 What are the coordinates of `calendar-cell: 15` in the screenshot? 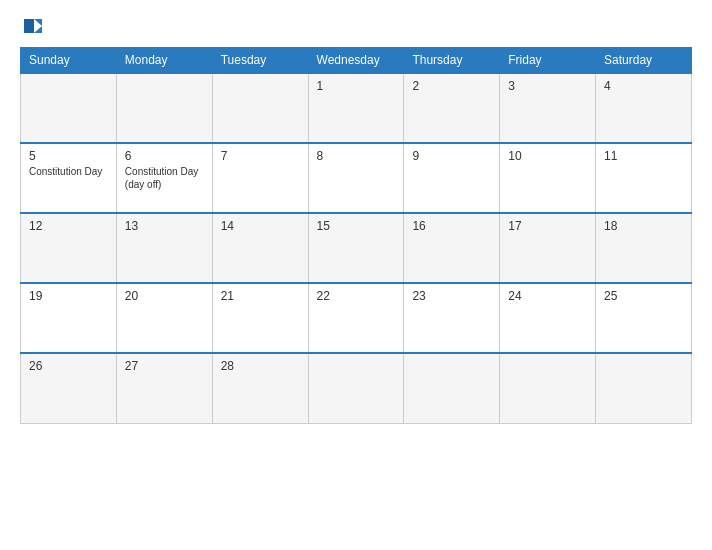 It's located at (356, 248).